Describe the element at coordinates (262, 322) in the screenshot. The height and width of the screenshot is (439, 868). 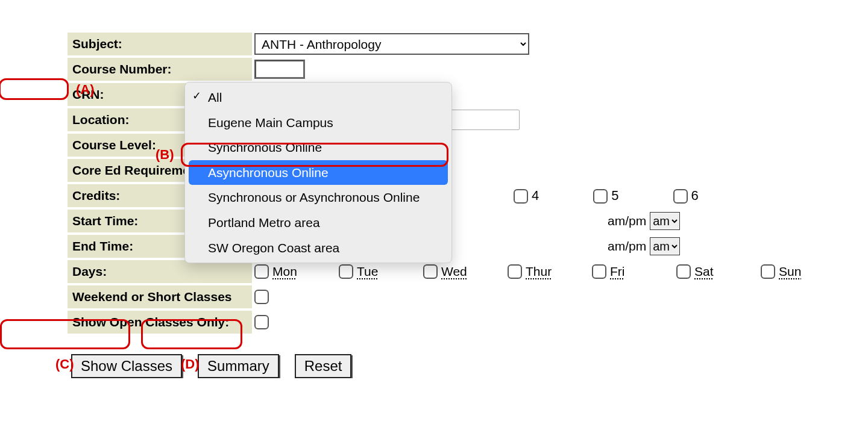
I see `open-only-checkbox` at that location.